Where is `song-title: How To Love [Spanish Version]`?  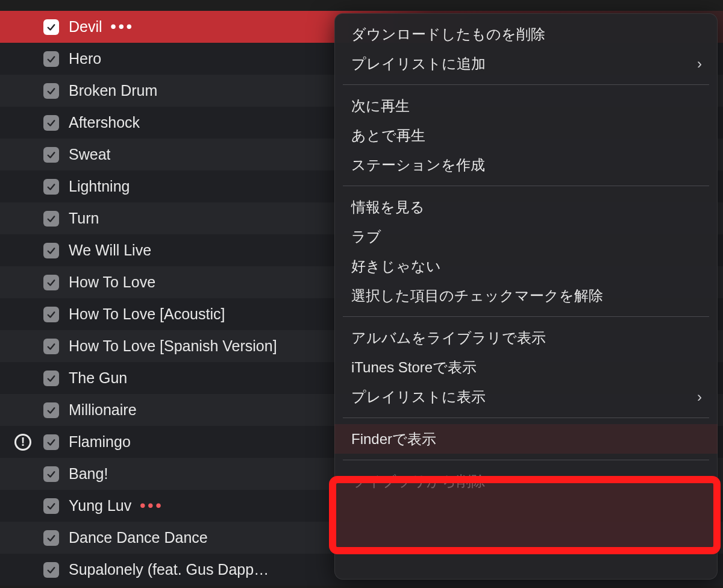 song-title: How To Love [Spanish Version] is located at coordinates (173, 346).